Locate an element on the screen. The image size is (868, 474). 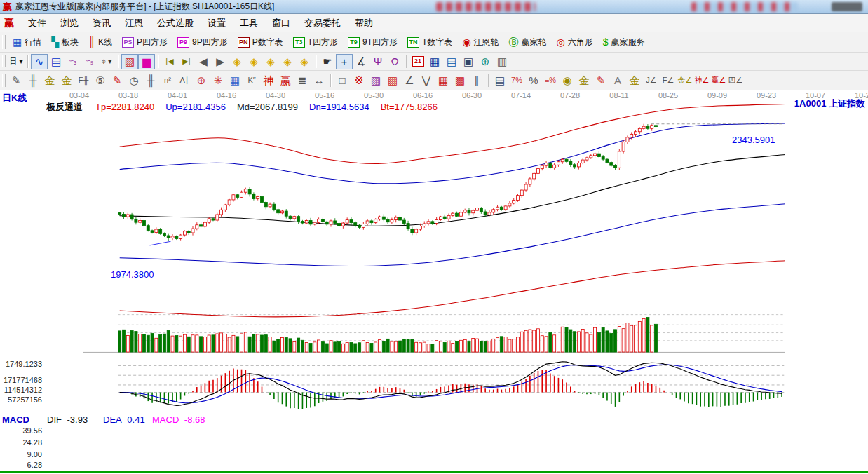
sectors-button: ▚板块 is located at coordinates (65, 42).